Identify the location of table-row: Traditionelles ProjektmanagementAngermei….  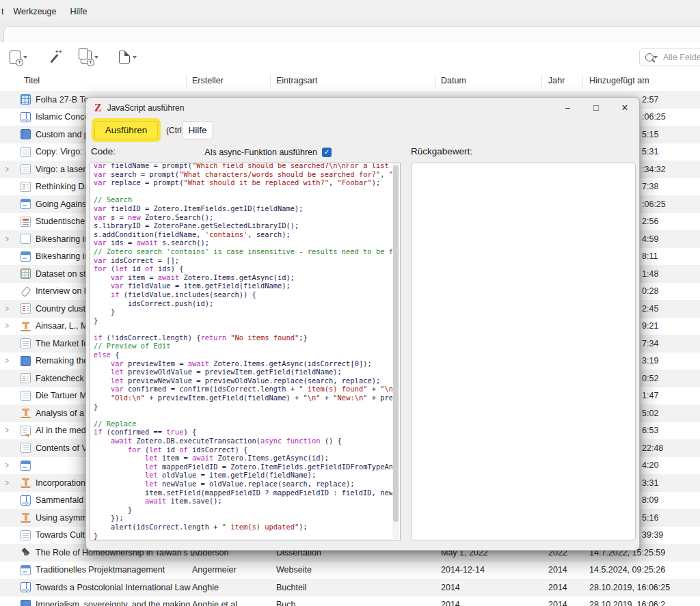
(350, 570).